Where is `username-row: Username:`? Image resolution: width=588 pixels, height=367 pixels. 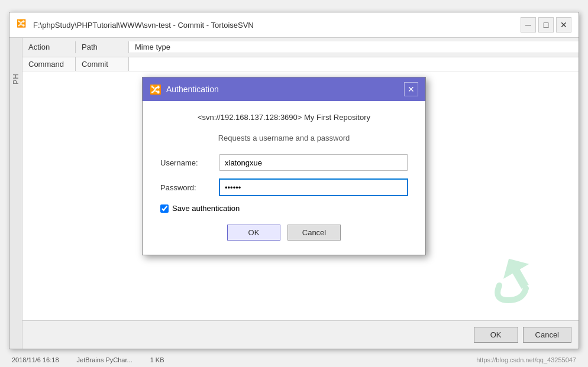
username-row: Username: is located at coordinates (284, 163).